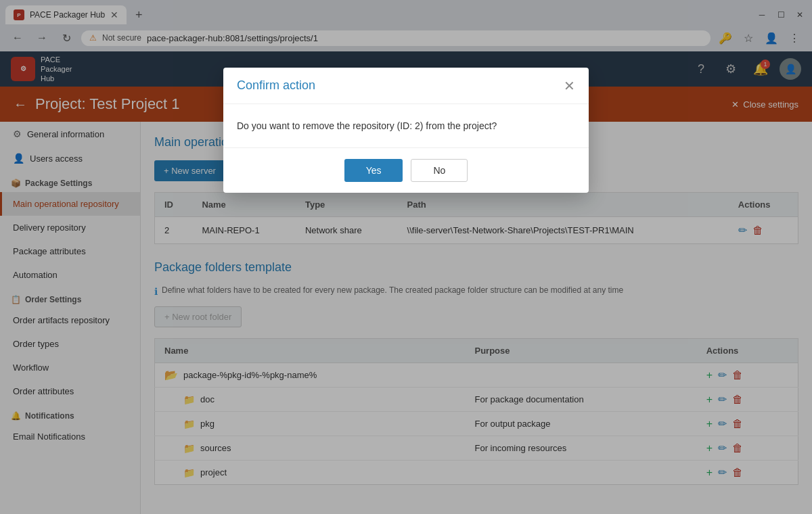  What do you see at coordinates (406, 126) in the screenshot?
I see `modal-body: Do you want to remove the repository (ID…` at bounding box center [406, 126].